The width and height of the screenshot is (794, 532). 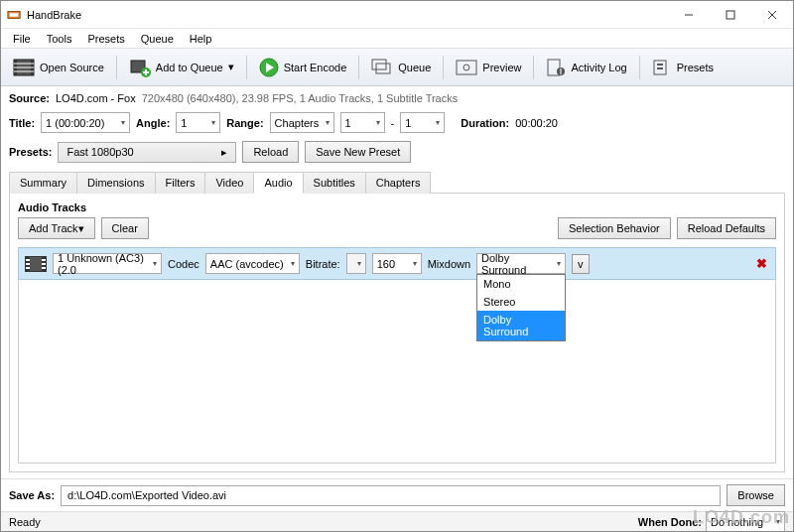 What do you see at coordinates (683, 67) in the screenshot?
I see `presets-button: Presets` at bounding box center [683, 67].